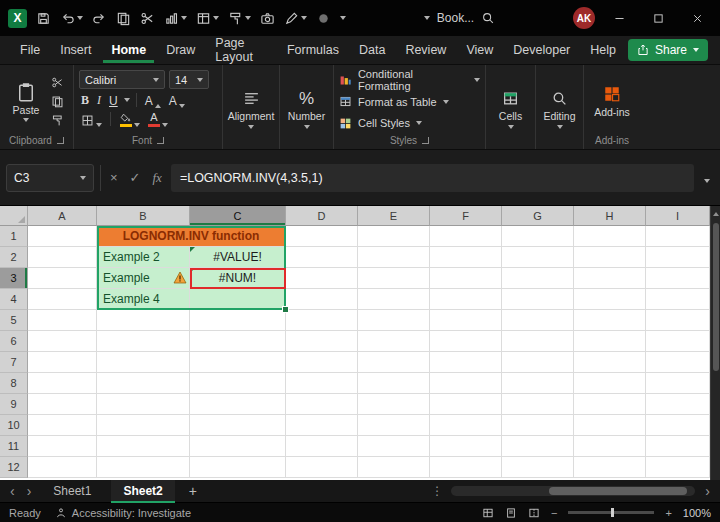  What do you see at coordinates (538, 426) in the screenshot?
I see `cell-G10` at bounding box center [538, 426].